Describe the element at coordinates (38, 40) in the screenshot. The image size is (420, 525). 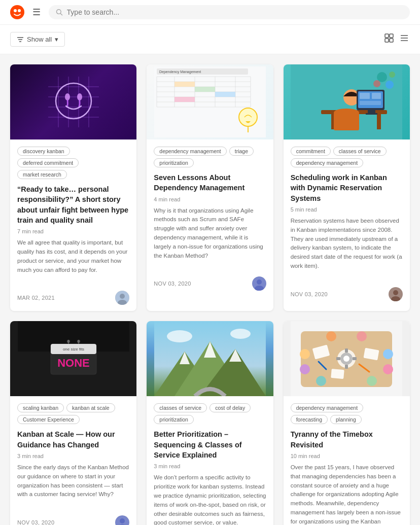
I see `filter-button: Show all ▾` at that location.